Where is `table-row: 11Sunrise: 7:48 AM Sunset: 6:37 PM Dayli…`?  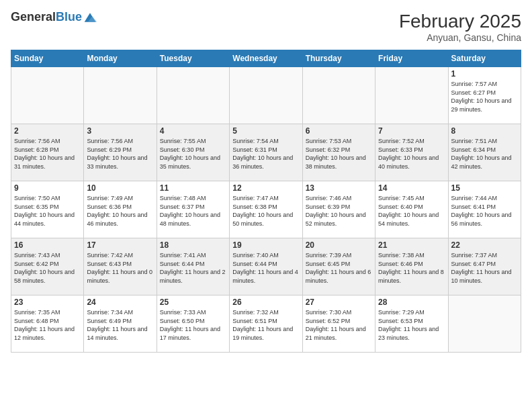
table-row: 11Sunrise: 7:48 AM Sunset: 6:37 PM Dayli… is located at coordinates (193, 210).